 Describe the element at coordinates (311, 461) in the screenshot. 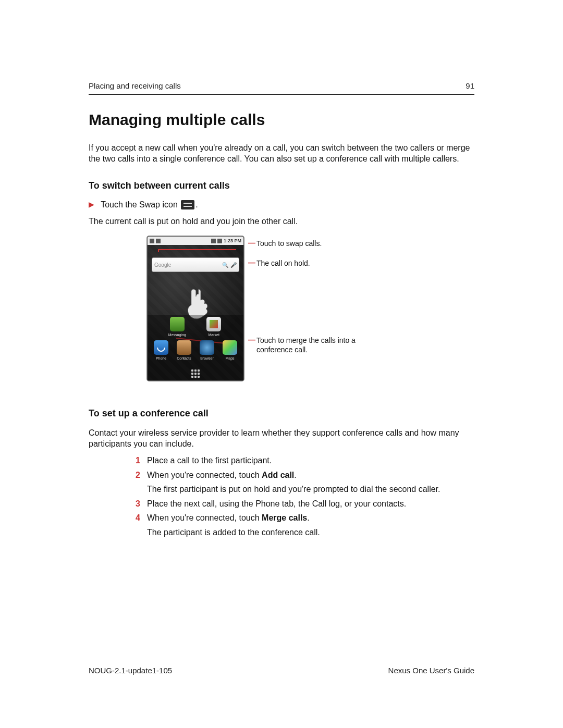

I see `step-text: Place a call to the first participant.` at that location.